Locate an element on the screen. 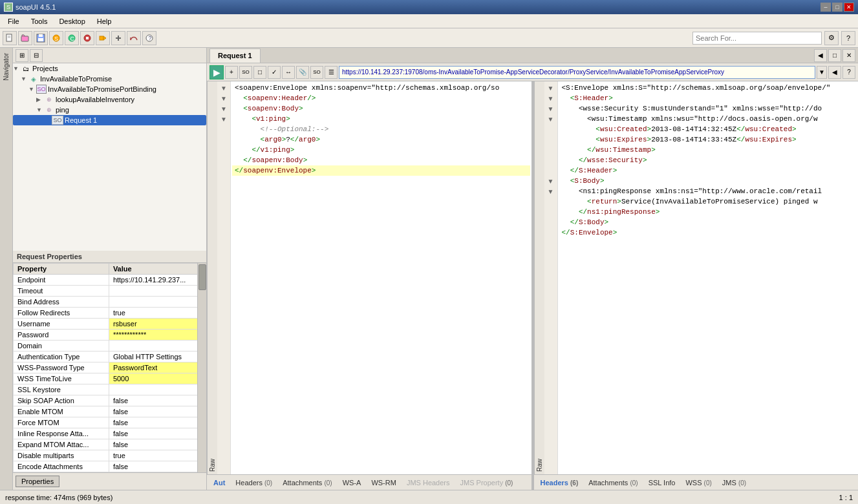 Image resolution: width=858 pixels, height=504 pixels. table-row: Inline Response Atta...false is located at coordinates (110, 434).